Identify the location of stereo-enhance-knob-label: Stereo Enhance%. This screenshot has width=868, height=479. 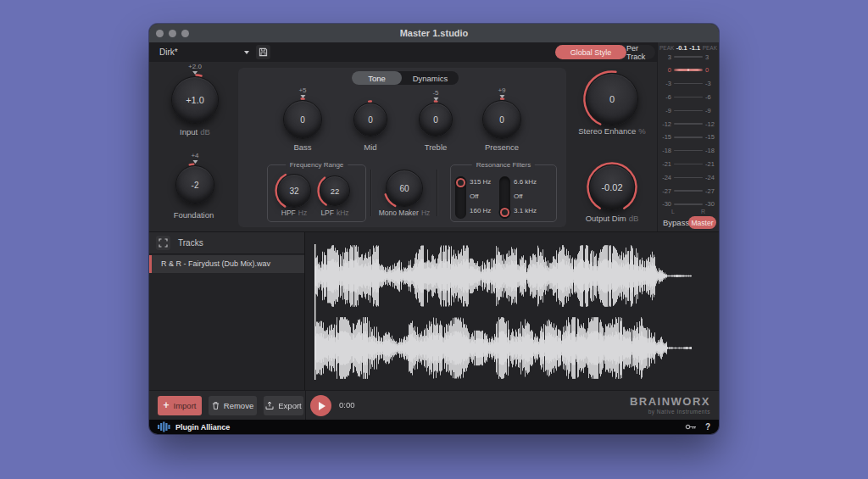
(612, 131).